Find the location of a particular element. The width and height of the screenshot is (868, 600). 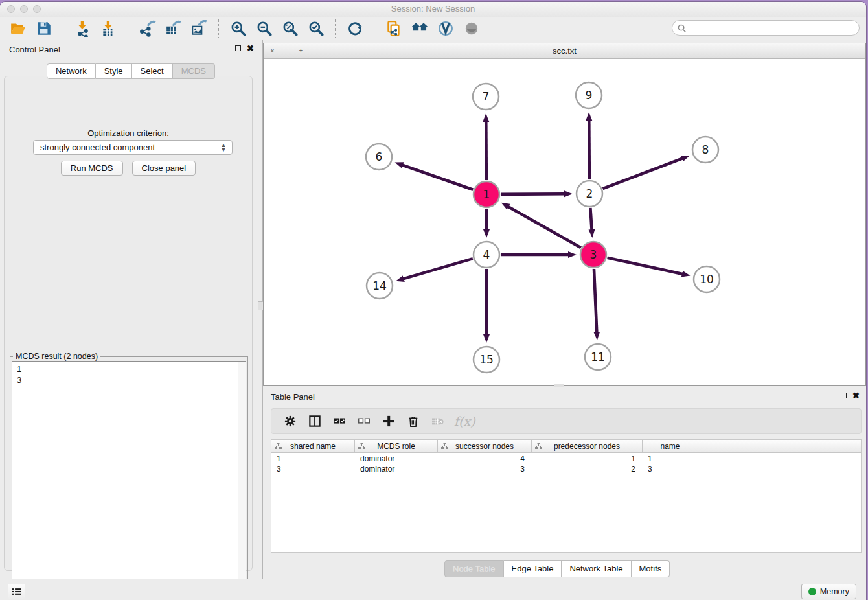

tab-select: Select is located at coordinates (153, 71).